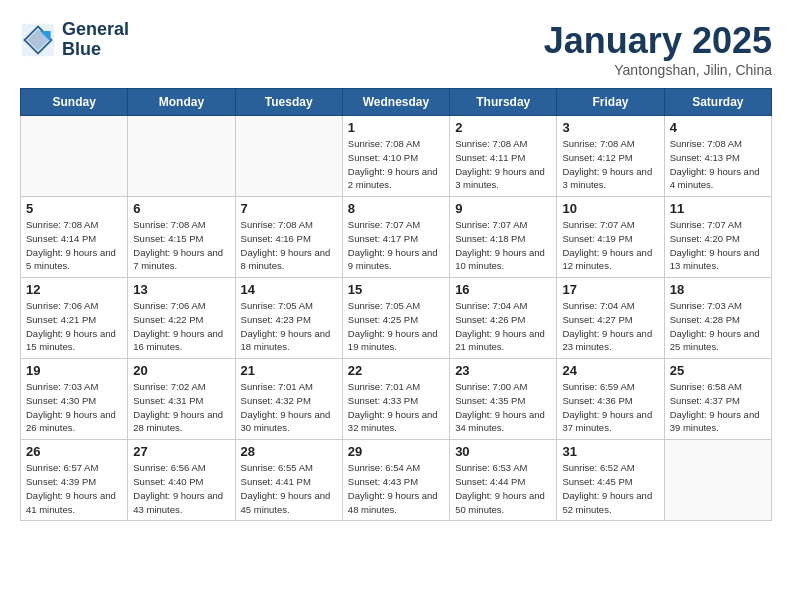  What do you see at coordinates (396, 480) in the screenshot?
I see `calendar-week-row-5: 26Sunrise: 6:57 AMSunset: 4:39 PMDayligh…` at bounding box center [396, 480].